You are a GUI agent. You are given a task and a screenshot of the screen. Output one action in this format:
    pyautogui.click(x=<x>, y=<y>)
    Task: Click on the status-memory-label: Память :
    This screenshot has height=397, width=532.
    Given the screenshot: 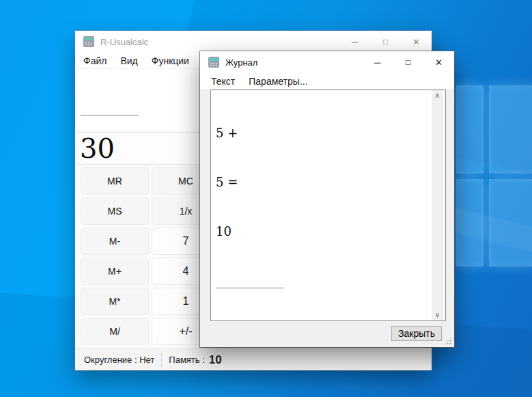 What is the action you would take?
    pyautogui.click(x=187, y=359)
    